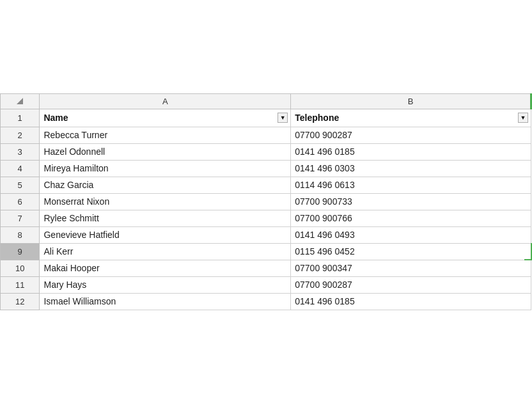 This screenshot has height=403, width=532. I want to click on phone-header-cell: Telephone ▼, so click(411, 118).